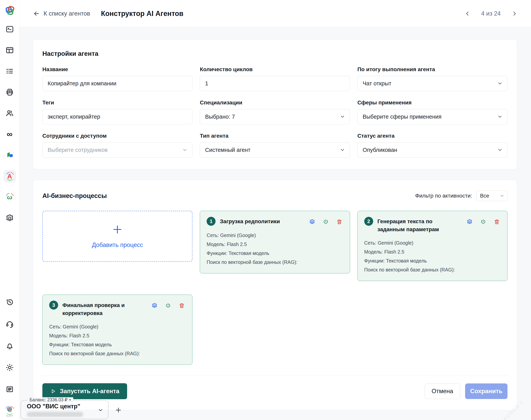 The width and height of the screenshot is (531, 420). I want to click on field-tags: Теги, so click(118, 112).